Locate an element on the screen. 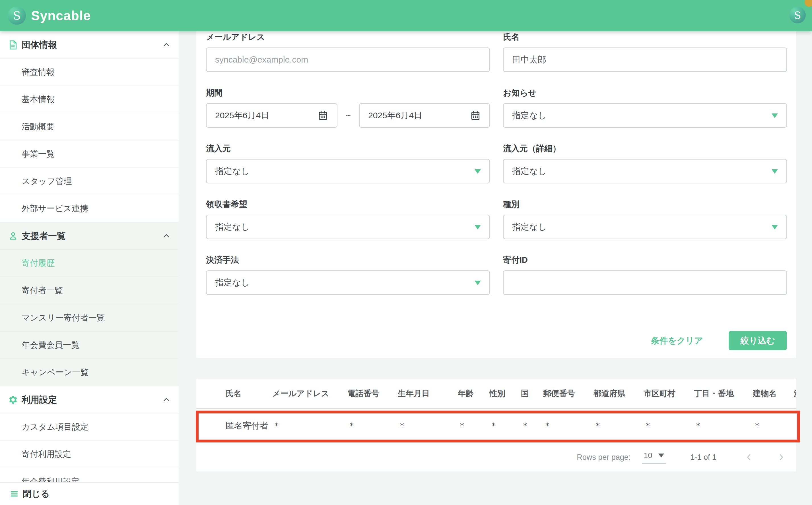  sidebar-item-jigyo-ichiran: 事業一覧 is located at coordinates (90, 154).